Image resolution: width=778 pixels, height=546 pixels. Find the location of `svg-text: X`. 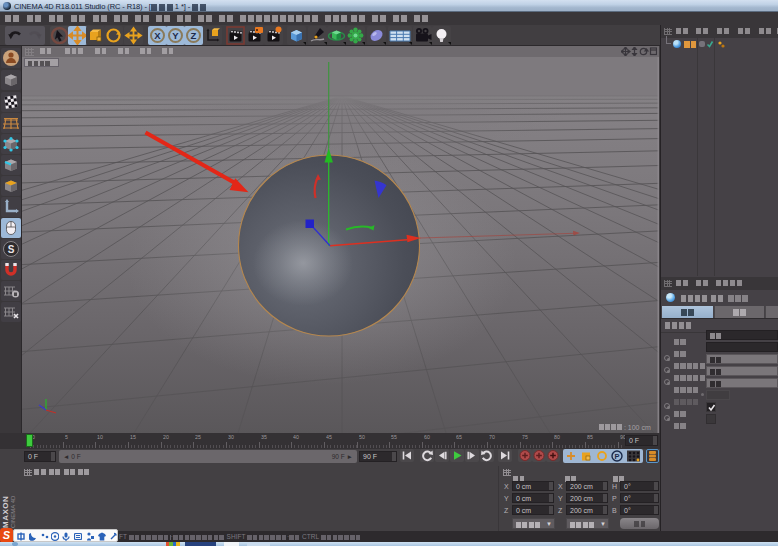

svg-text: X is located at coordinates (158, 36).